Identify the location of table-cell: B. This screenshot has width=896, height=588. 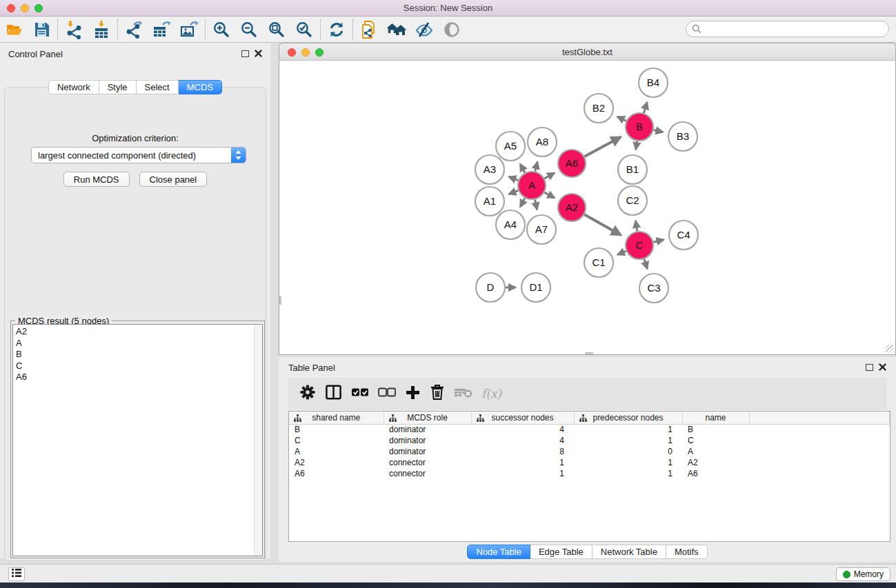
(337, 429).